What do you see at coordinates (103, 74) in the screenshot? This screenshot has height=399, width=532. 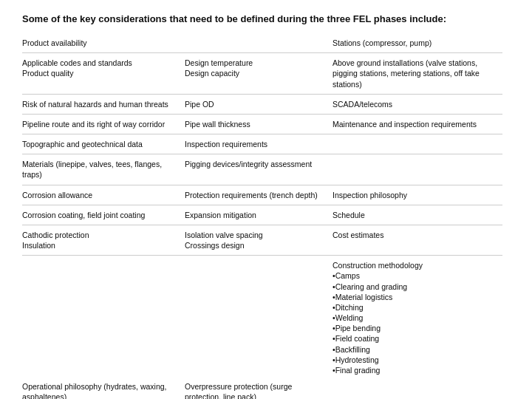 I see `cell-r1-c0: Applicable codes and standards Product q…` at bounding box center [103, 74].